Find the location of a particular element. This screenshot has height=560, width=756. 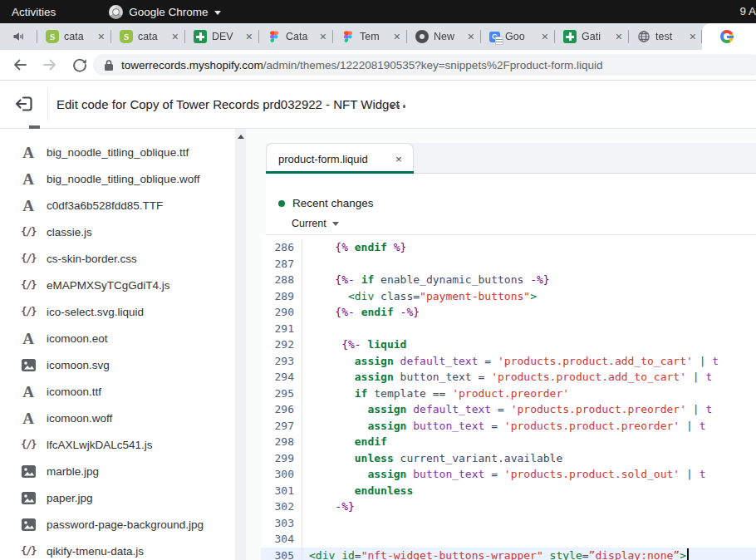

favicon-dark-circle-icon is located at coordinates (422, 37).